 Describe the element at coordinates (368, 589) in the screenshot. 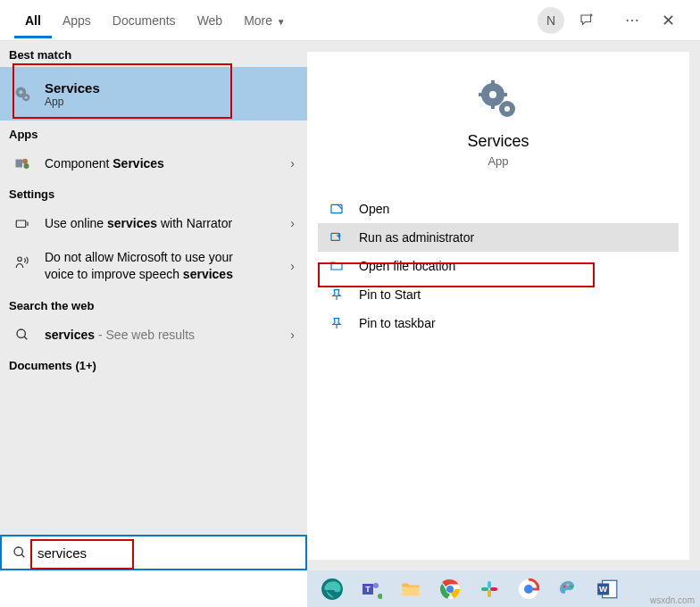

I see `svg-text: T` at that location.